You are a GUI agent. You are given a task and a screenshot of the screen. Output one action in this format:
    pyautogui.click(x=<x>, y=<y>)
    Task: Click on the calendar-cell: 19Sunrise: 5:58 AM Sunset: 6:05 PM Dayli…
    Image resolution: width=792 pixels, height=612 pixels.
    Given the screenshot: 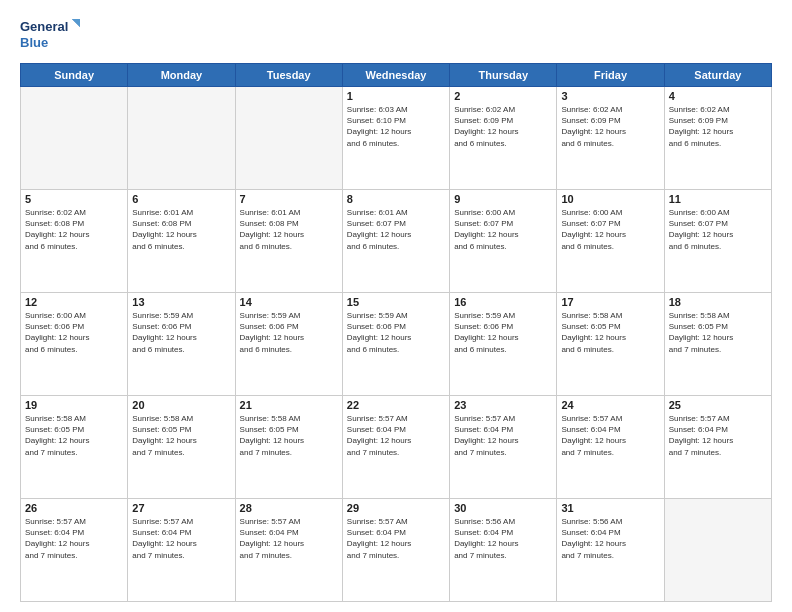 What is the action you would take?
    pyautogui.click(x=74, y=448)
    